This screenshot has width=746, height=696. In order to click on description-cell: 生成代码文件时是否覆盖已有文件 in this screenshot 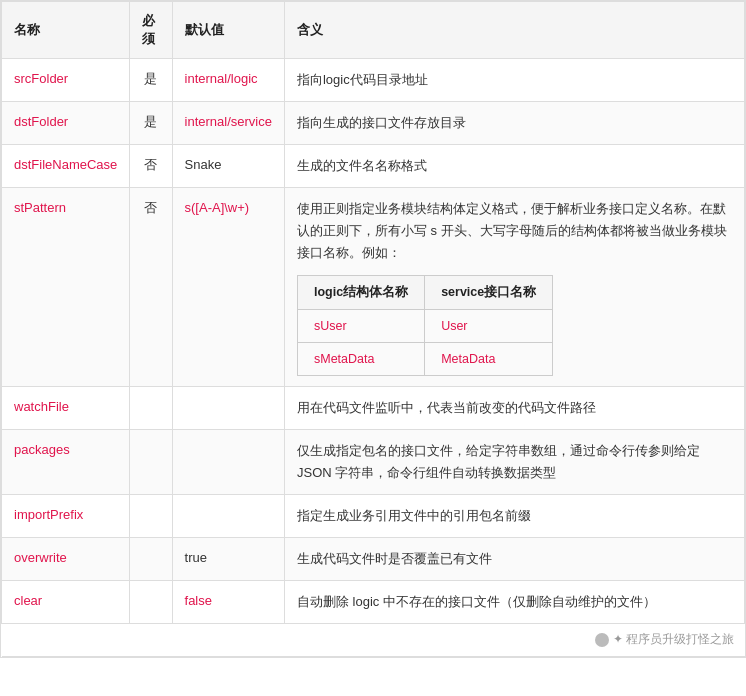, I will do `click(514, 560)`.